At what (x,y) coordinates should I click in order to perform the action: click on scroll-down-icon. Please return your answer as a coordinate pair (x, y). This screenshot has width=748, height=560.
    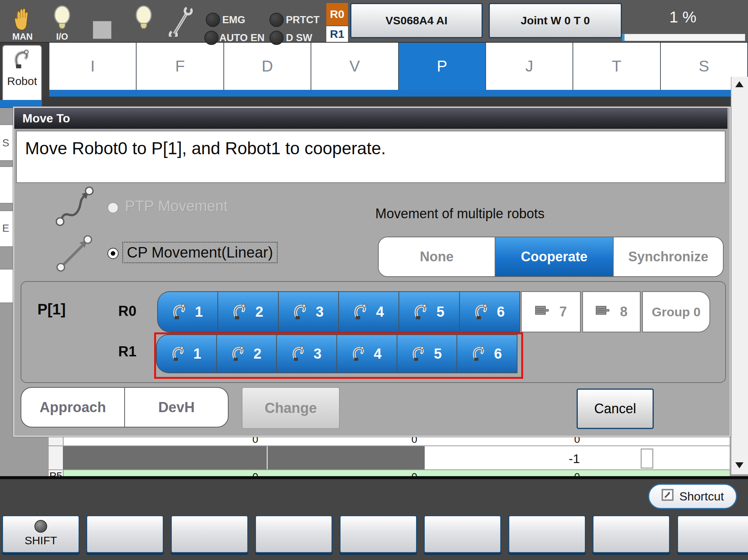
    Looking at the image, I should click on (739, 465).